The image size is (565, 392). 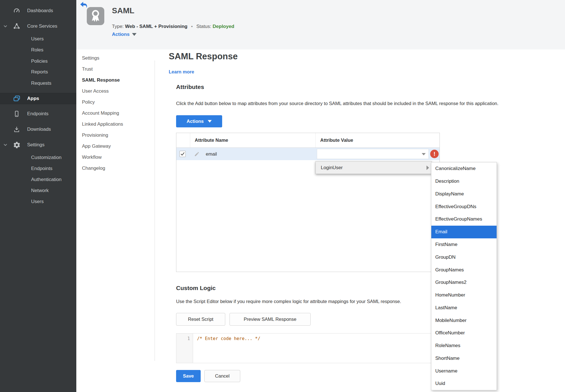 What do you see at coordinates (308, 348) in the screenshot?
I see `script-editor: 1 /* Enter code here... */` at bounding box center [308, 348].